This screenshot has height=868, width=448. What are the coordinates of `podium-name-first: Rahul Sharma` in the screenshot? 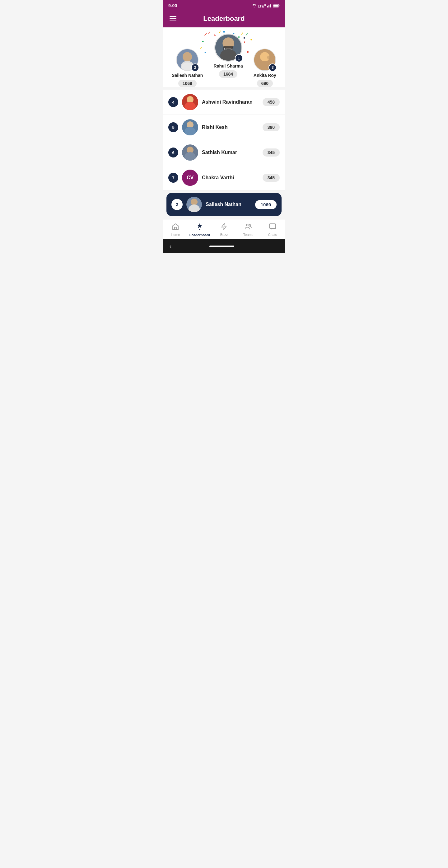 It's located at (228, 66).